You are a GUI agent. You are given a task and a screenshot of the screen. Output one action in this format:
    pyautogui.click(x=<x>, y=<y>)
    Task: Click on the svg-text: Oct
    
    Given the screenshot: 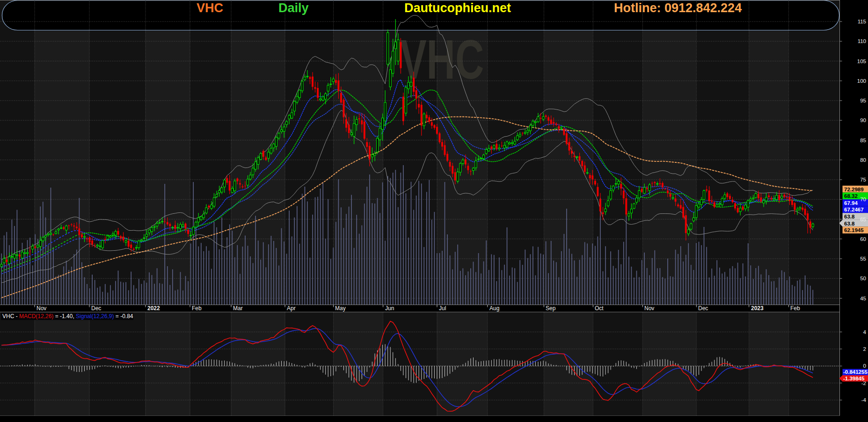 What is the action you would take?
    pyautogui.click(x=599, y=308)
    